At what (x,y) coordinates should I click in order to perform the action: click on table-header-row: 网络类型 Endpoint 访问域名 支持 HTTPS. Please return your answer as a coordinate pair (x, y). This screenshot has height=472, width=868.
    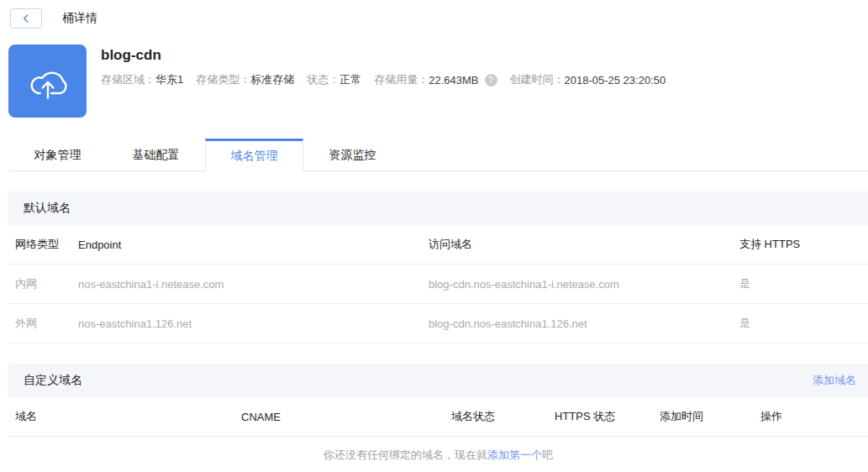
    Looking at the image, I should click on (439, 245).